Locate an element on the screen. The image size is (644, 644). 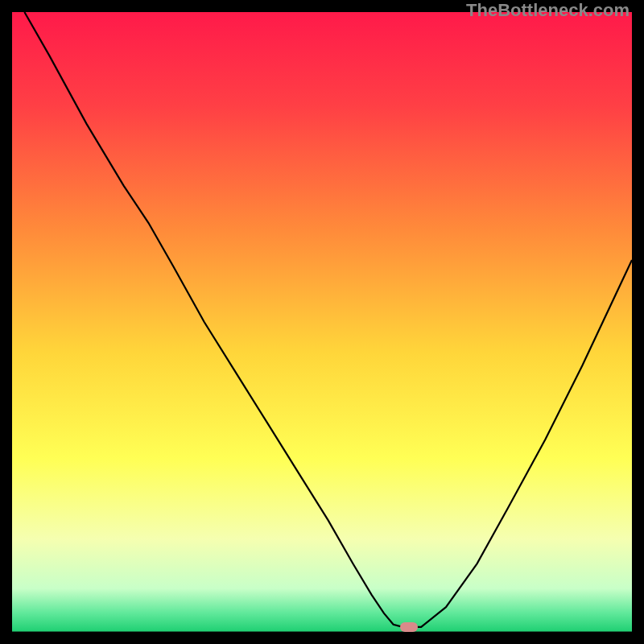
optimal-marker is located at coordinates (409, 627).